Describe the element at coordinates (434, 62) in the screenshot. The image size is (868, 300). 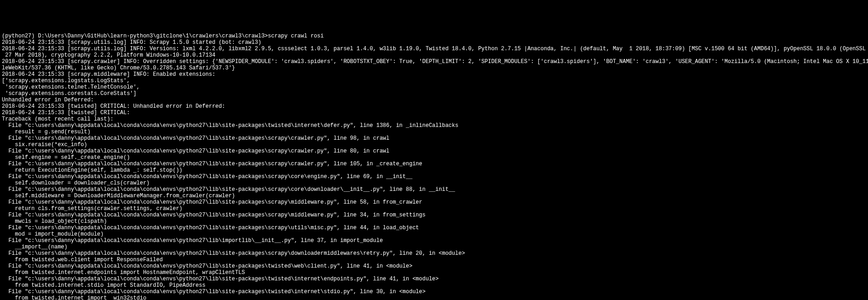
I see `terminal-line: 2018-06-24 23:15:33 [scrapy.crawler] INF…` at that location.